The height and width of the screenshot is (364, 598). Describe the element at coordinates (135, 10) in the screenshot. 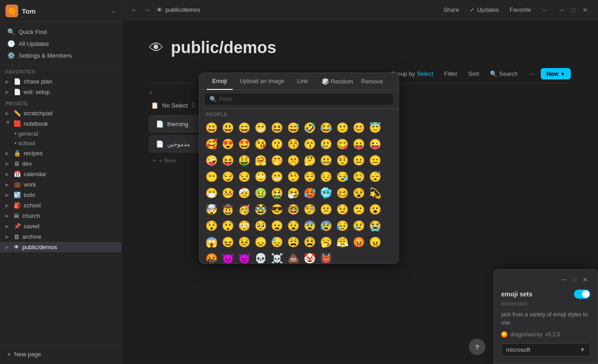

I see `back-button: ←` at that location.